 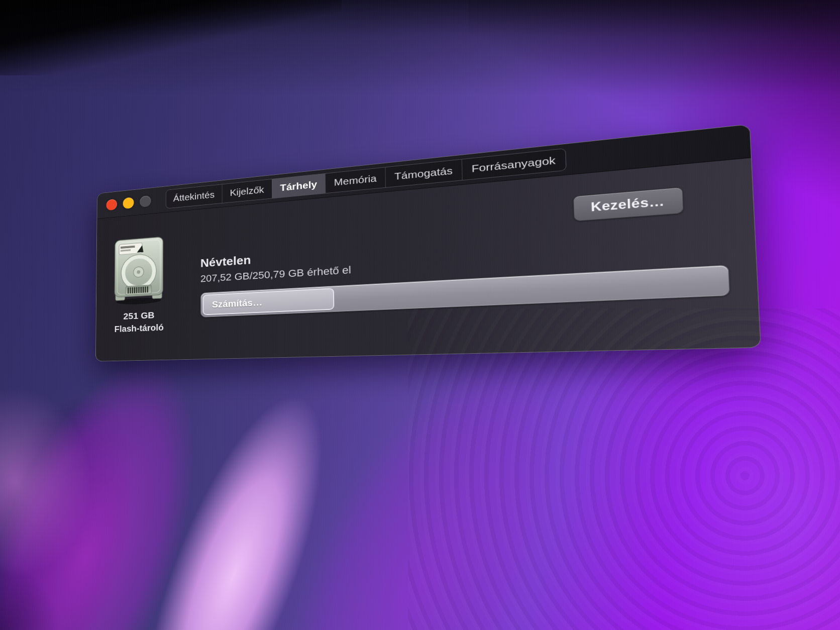 I want to click on tab-storage: Tárhely, so click(x=298, y=186).